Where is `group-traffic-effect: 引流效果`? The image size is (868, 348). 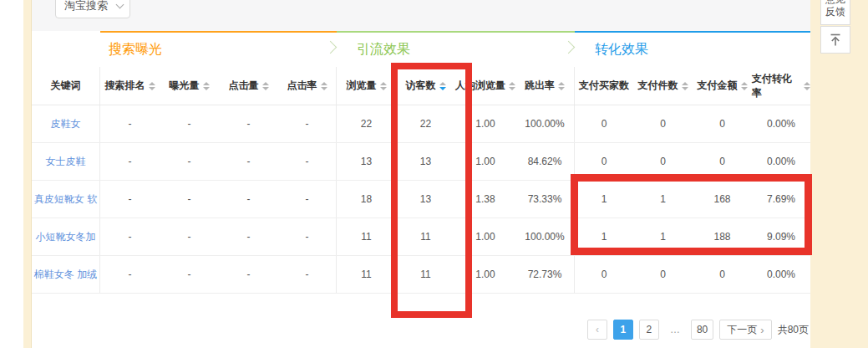 group-traffic-effect: 引流效果 is located at coordinates (456, 49).